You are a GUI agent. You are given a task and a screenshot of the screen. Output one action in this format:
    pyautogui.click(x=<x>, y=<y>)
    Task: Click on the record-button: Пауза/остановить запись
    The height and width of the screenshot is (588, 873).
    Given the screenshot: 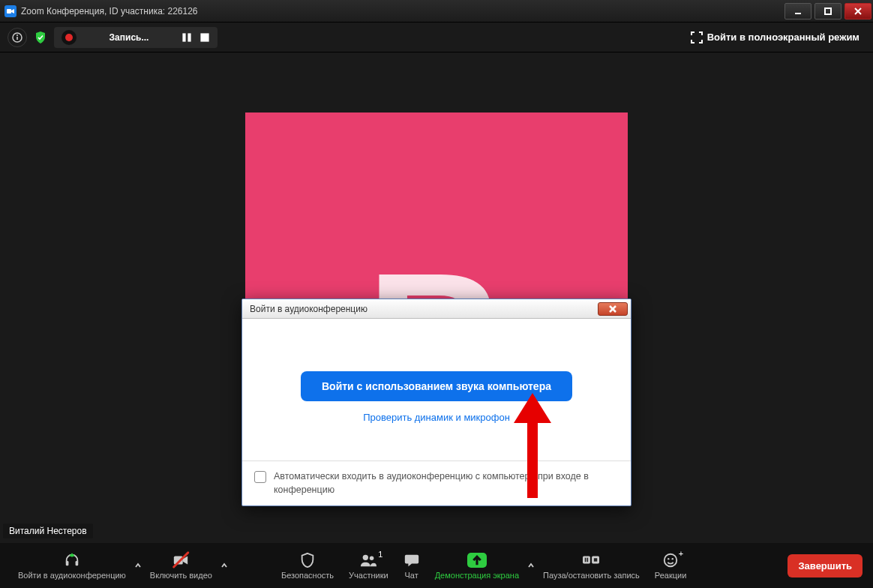 What is the action you would take?
    pyautogui.click(x=591, y=566)
    